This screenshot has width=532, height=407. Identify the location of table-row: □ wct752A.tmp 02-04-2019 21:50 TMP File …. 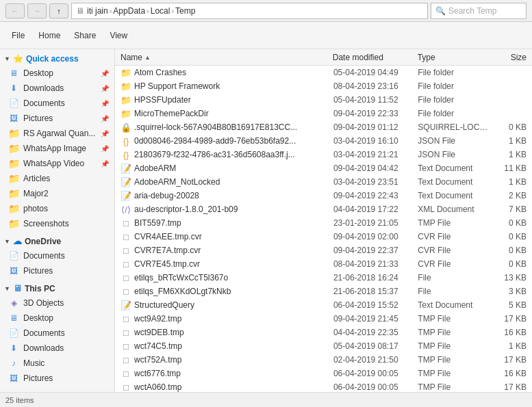
(323, 360).